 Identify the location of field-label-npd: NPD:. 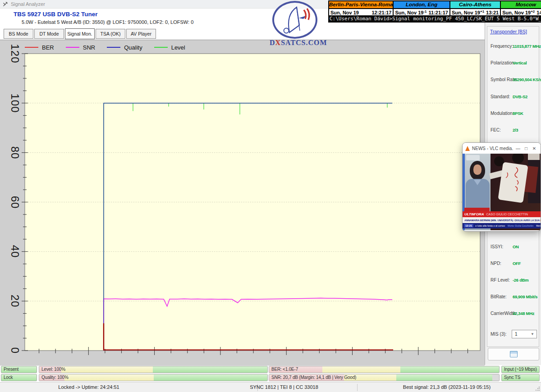
(496, 263).